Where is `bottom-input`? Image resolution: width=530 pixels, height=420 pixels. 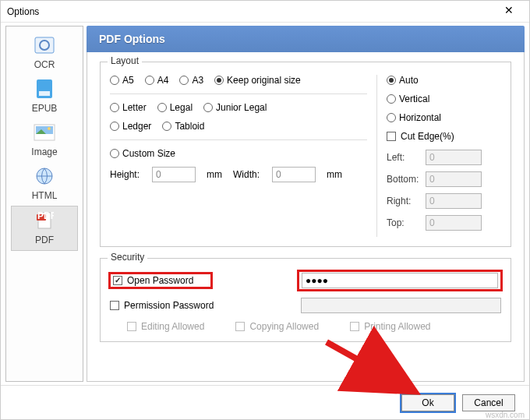 bottom-input is located at coordinates (454, 179).